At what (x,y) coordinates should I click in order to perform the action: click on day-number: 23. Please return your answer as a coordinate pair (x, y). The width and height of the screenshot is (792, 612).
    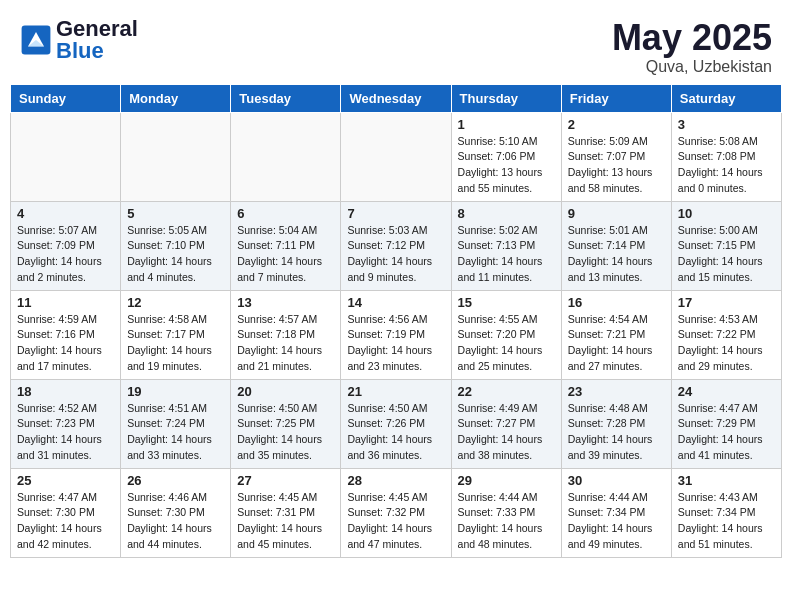
    Looking at the image, I should click on (616, 392).